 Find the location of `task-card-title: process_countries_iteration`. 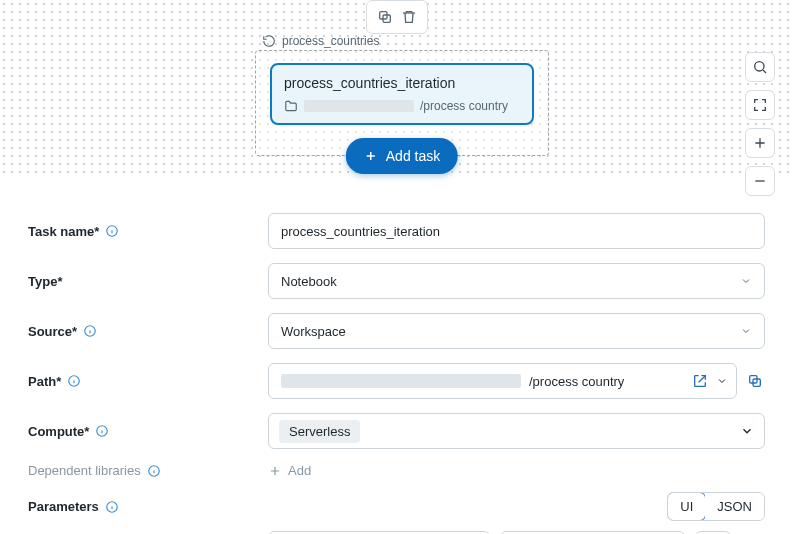

task-card-title: process_countries_iteration is located at coordinates (402, 83).